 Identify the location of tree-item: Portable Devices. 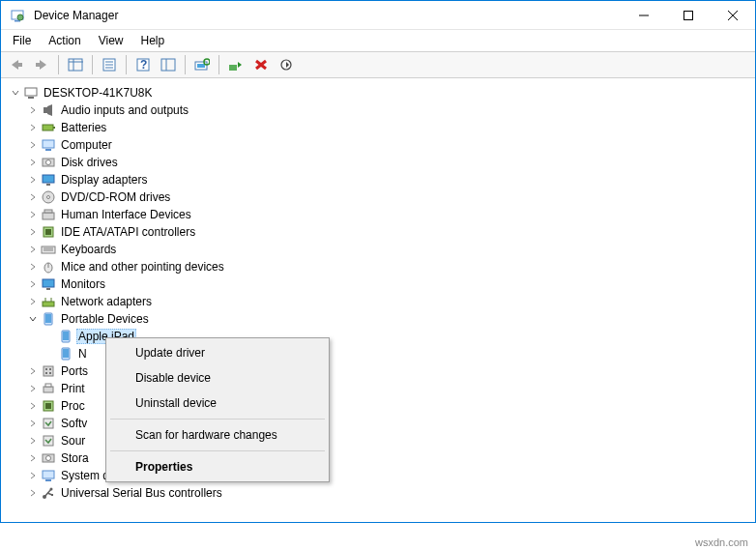
(378, 319).